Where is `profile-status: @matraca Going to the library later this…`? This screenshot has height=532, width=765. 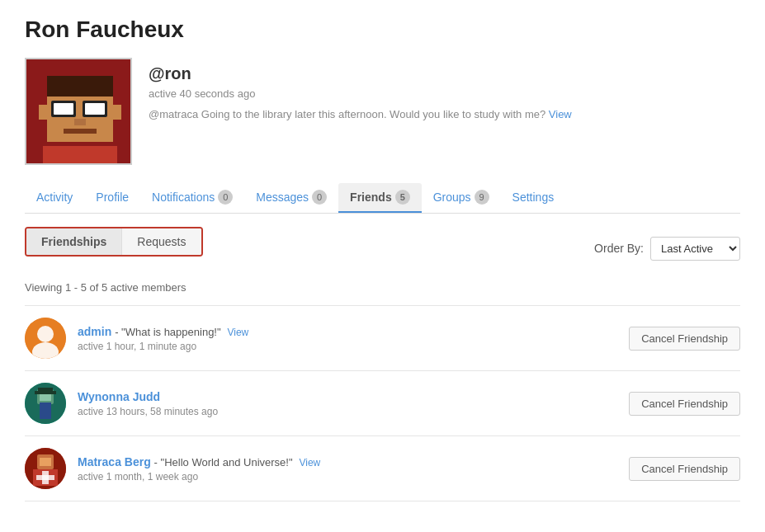 profile-status: @matraca Going to the library later this… is located at coordinates (360, 114).